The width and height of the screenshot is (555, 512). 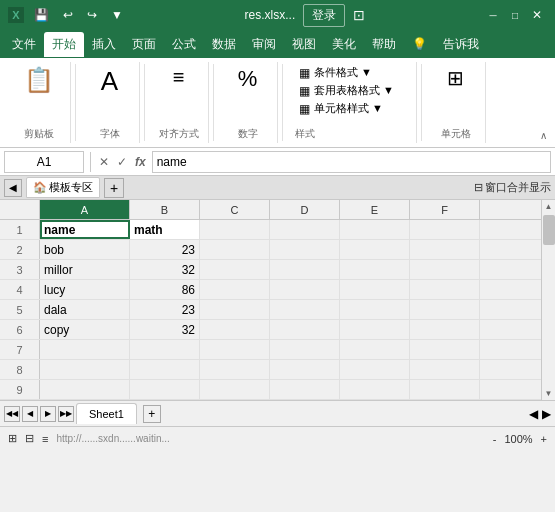 I want to click on cell-d1, so click(x=305, y=230).